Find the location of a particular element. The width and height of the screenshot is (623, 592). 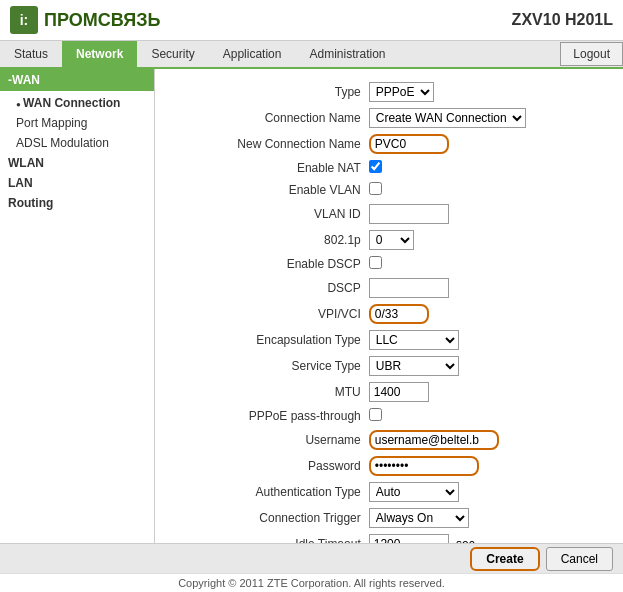

dscp-input is located at coordinates (409, 288).